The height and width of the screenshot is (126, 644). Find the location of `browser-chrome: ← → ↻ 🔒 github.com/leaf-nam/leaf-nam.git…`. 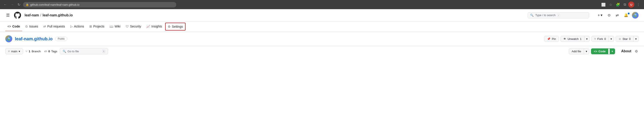

browser-chrome: ← → ↻ 🔒 github.com/leaf-nam/leaf-nam.git… is located at coordinates (322, 4).